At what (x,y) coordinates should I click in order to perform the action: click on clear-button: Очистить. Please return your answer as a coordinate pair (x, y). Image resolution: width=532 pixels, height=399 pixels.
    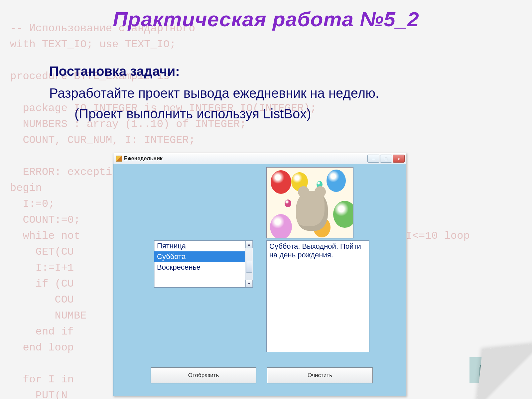
    Looking at the image, I should click on (320, 375).